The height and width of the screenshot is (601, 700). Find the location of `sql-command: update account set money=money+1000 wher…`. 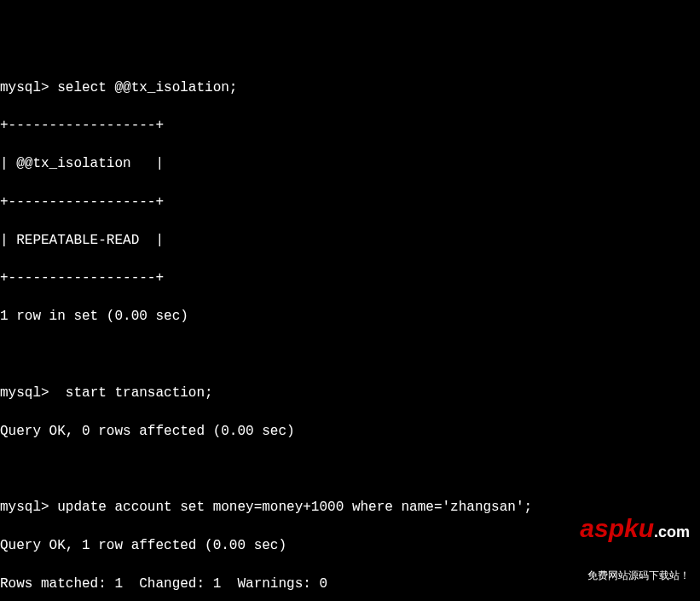

sql-command: update account set money=money+1000 wher… is located at coordinates (295, 507).